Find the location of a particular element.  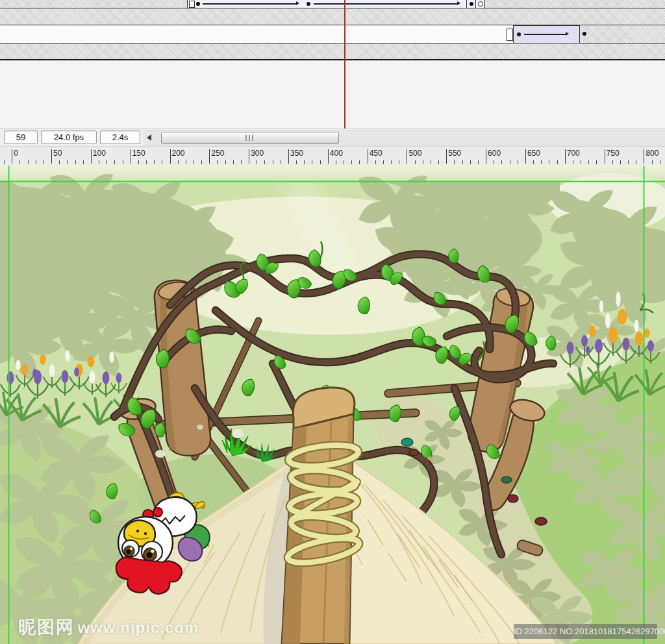

empty-keyframe-dot is located at coordinates (481, 4).